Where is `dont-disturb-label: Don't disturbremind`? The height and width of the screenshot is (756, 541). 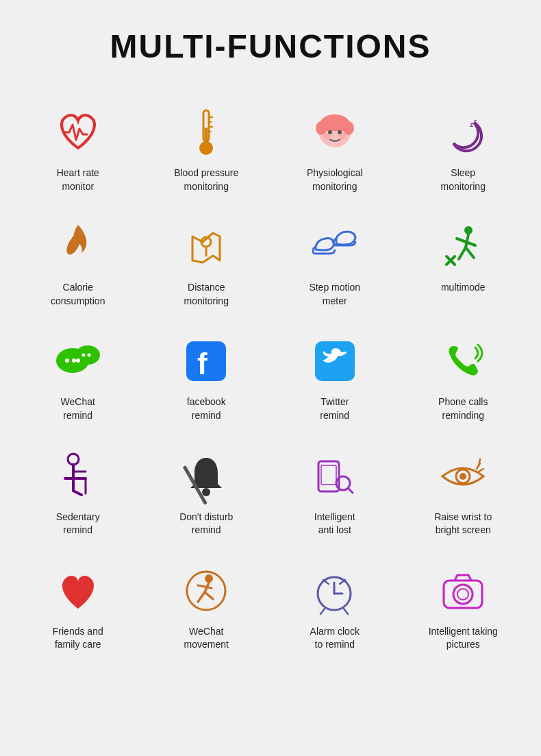
dont-disturb-label: Don't disturbremind is located at coordinates (206, 524).